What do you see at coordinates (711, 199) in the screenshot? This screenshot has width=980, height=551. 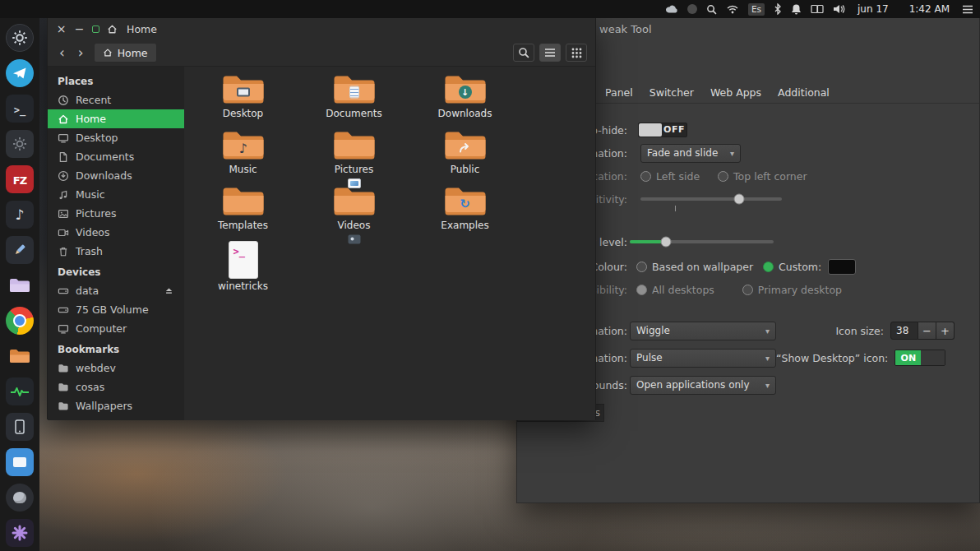 I see `sensitivity-slider` at bounding box center [711, 199].